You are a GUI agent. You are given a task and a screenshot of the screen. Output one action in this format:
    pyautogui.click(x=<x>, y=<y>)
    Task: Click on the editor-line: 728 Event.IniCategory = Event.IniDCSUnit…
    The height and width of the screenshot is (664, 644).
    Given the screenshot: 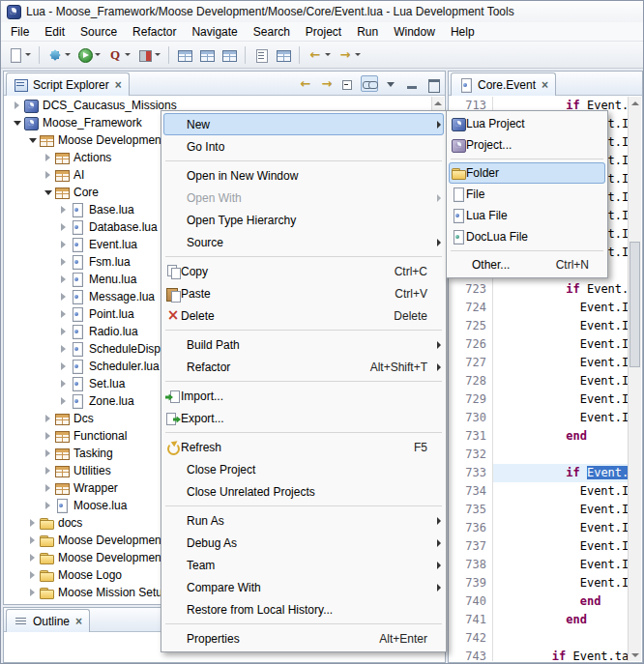 What is the action you would take?
    pyautogui.click(x=539, y=381)
    